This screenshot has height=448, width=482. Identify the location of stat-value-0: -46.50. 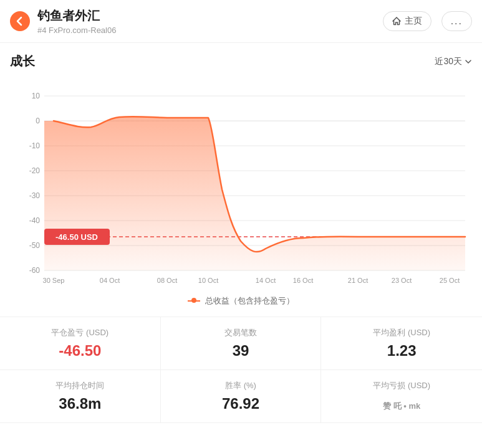
(80, 351).